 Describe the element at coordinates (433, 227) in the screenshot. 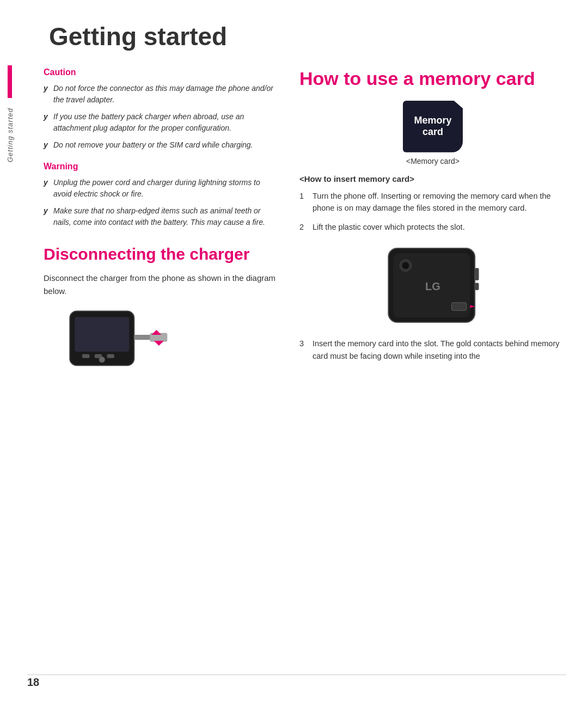

I see `list-item: 2 Lift the plastic cover which protects …` at that location.